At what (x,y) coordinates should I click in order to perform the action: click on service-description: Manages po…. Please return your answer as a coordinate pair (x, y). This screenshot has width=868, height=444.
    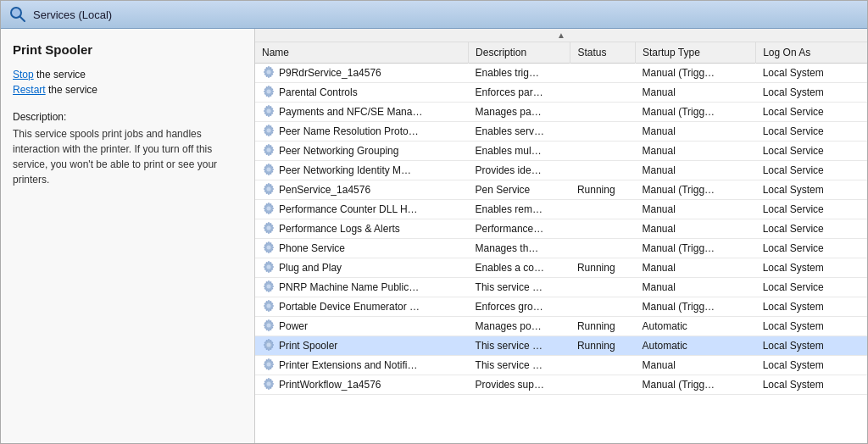
    Looking at the image, I should click on (520, 327).